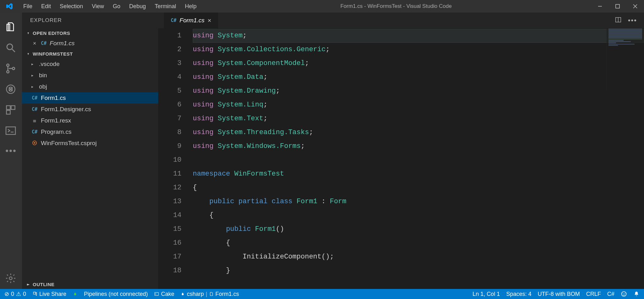 Image resolution: width=644 pixels, height=299 pixels. I want to click on outline-section: ▶ OUTLINE, so click(90, 284).